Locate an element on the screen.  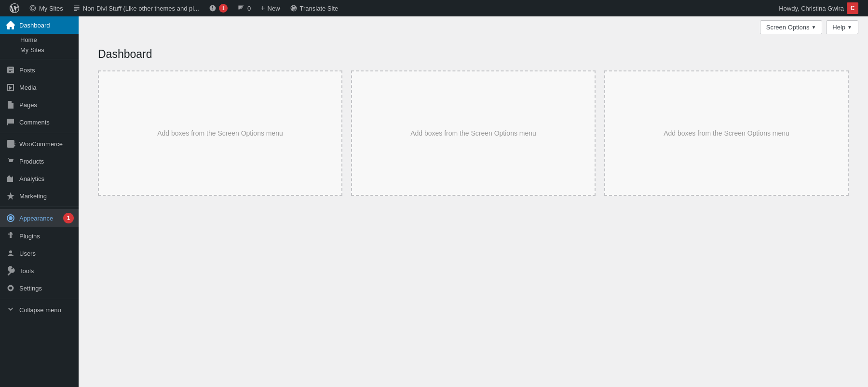
sidebar-item-settings: Settings is located at coordinates (40, 288).